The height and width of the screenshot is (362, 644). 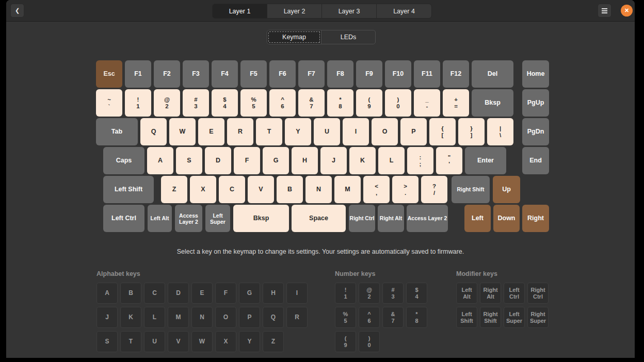 What do you see at coordinates (514, 318) in the screenshot?
I see `picker-key-left-super: LeftSuper` at bounding box center [514, 318].